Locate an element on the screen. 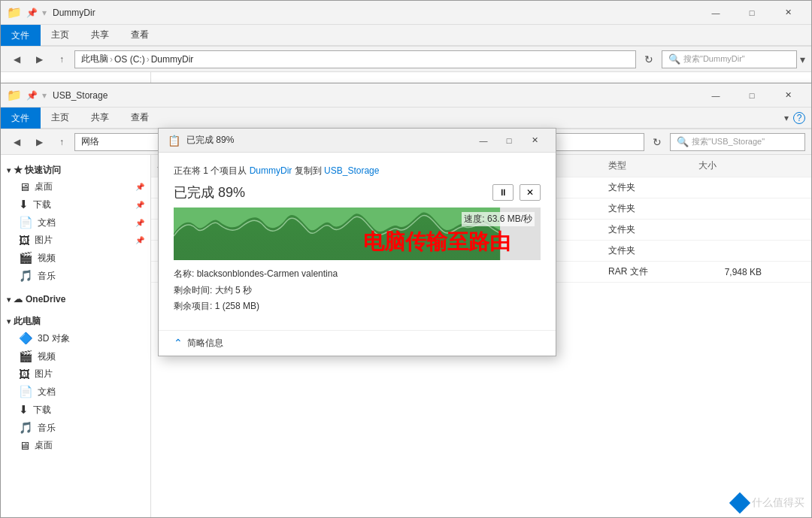 This screenshot has height=518, width=812. dialog-maximize-button: □ is located at coordinates (509, 141).